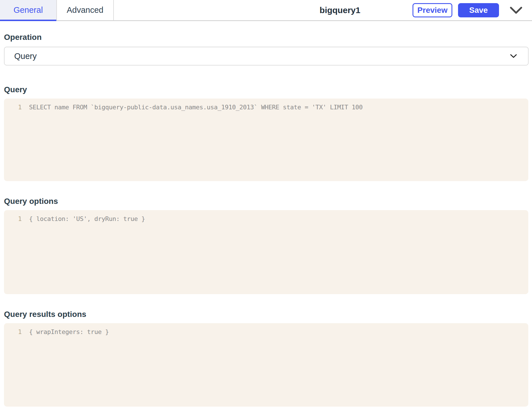  What do you see at coordinates (266, 332) in the screenshot?
I see `code-line: 1 { wrapIntegers: true }` at bounding box center [266, 332].